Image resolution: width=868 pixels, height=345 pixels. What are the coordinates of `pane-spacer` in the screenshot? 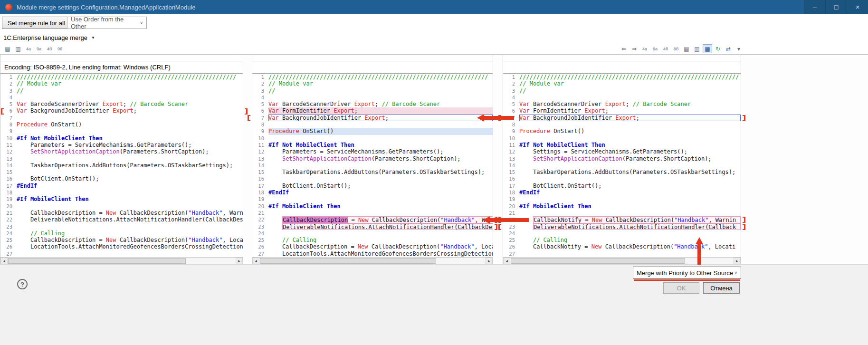 It's located at (372, 58).